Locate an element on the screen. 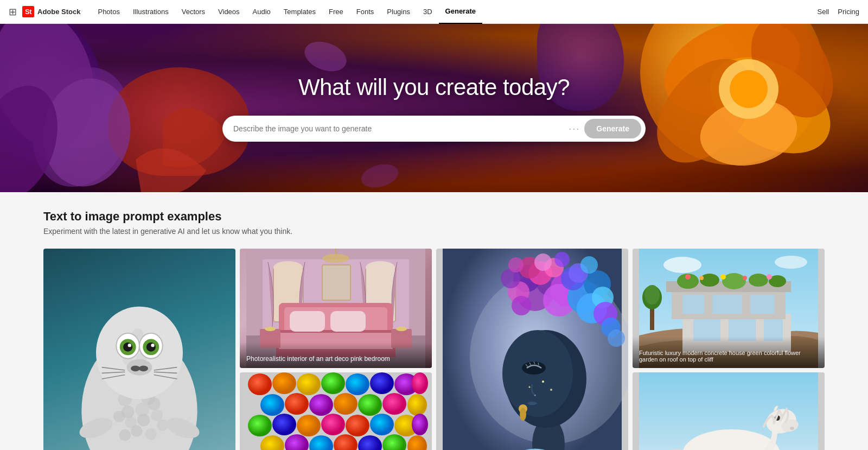 This screenshot has width=868, height=450. nav-templates: Templates is located at coordinates (299, 12).